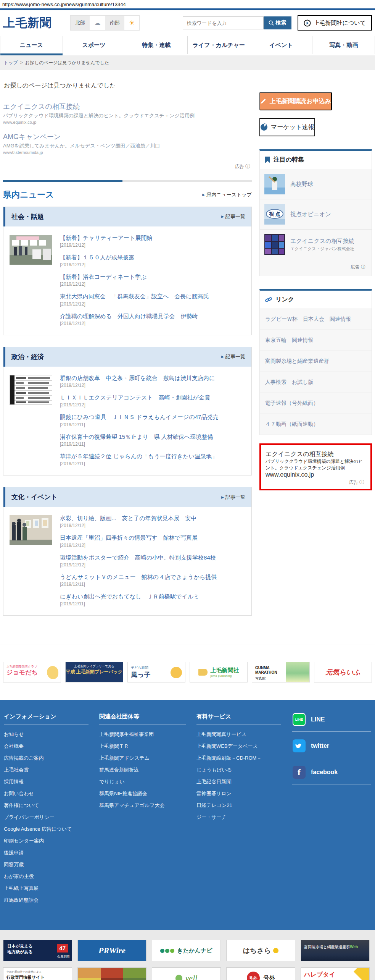 The height and width of the screenshot is (980, 375). What do you see at coordinates (316, 403) in the screenshot?
I see `sidebar-link-denshi: 電子速報（号外紙面）` at bounding box center [316, 403].